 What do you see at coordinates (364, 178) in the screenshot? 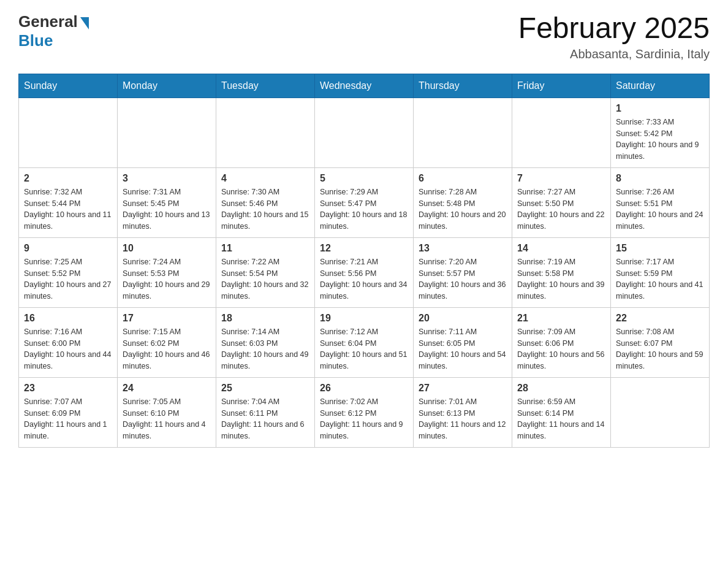
I see `day-number: 5` at bounding box center [364, 178].